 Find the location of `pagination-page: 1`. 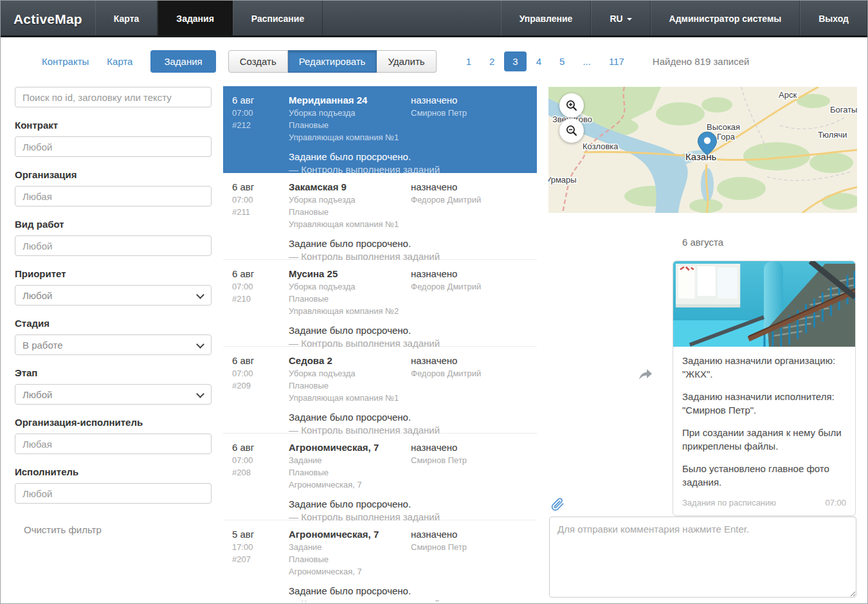

pagination-page: 1 is located at coordinates (469, 62).